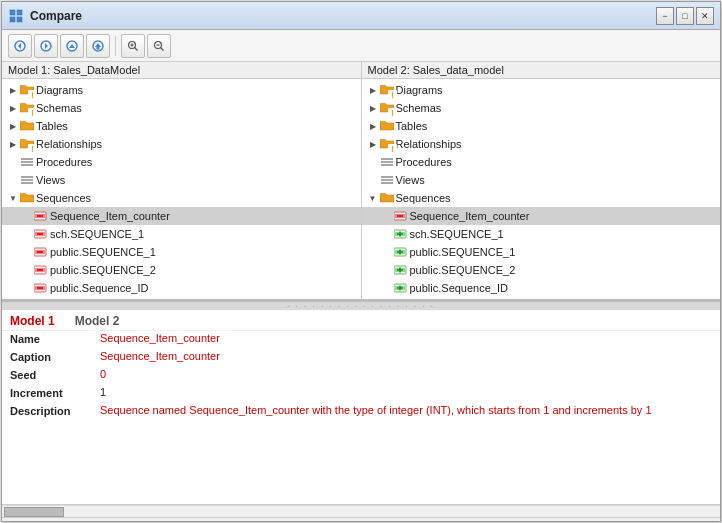 This screenshot has height=523, width=722. What do you see at coordinates (55, 374) in the screenshot?
I see `property-name: Seed` at bounding box center [55, 374].